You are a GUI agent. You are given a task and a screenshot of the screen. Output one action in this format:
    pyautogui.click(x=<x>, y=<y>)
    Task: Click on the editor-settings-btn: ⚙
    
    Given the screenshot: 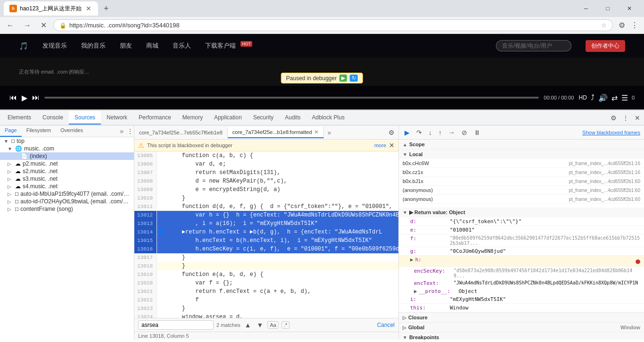 What is the action you would take?
    pyautogui.click(x=391, y=133)
    